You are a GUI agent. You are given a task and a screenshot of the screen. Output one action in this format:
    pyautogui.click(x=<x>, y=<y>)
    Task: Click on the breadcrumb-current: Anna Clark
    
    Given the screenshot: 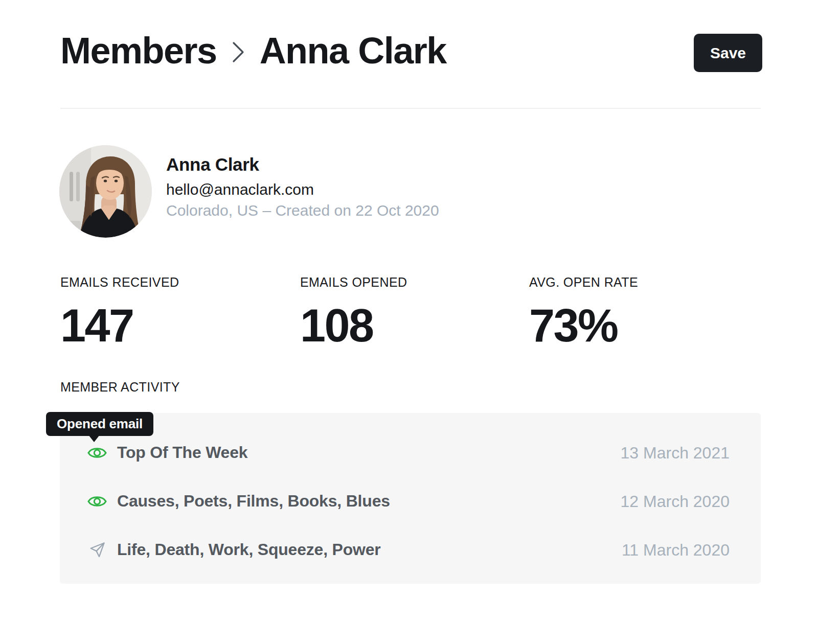 What is the action you would take?
    pyautogui.click(x=353, y=51)
    